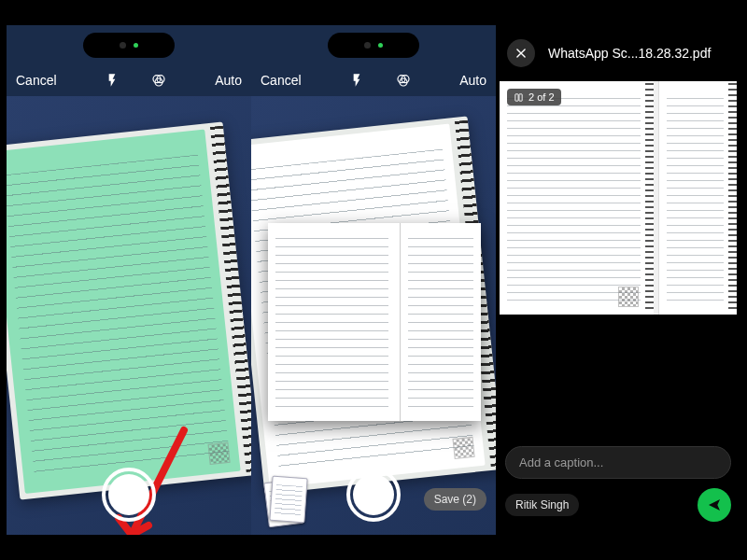  Describe the element at coordinates (714, 505) in the screenshot. I see `send-button` at that location.